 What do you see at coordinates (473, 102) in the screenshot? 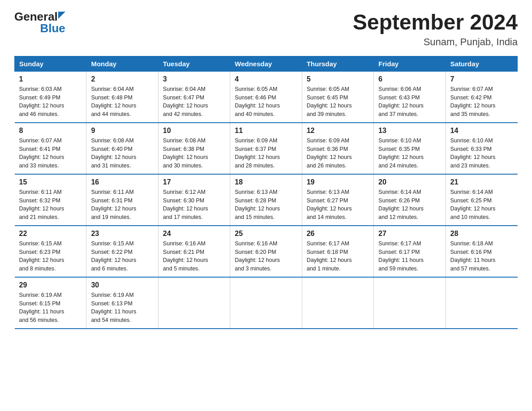
I see `day-info: Sunrise: 6:07 AMSunset: 6:42 PMDaylight:…` at bounding box center [473, 102].